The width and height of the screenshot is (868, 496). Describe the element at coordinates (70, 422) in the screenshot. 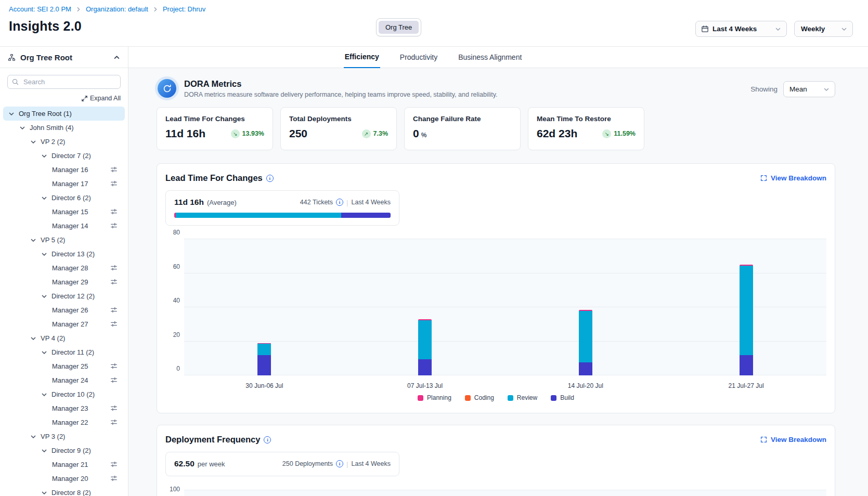

I see `tree-item-label: Manager 22` at that location.